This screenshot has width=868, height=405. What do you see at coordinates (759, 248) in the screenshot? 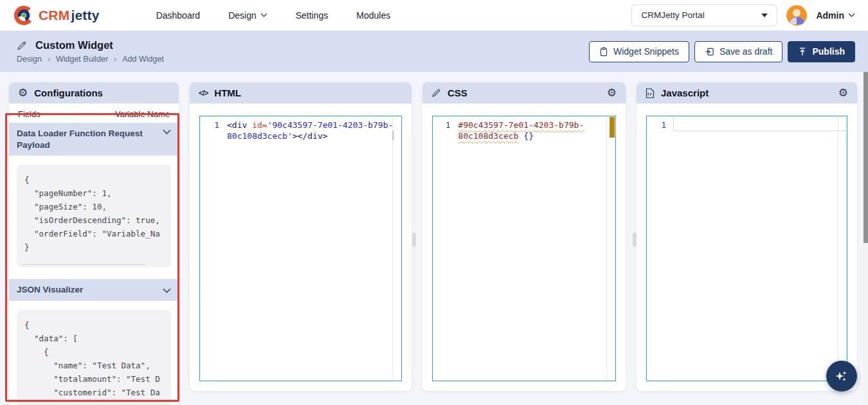
I see `js-code-content` at bounding box center [759, 248].